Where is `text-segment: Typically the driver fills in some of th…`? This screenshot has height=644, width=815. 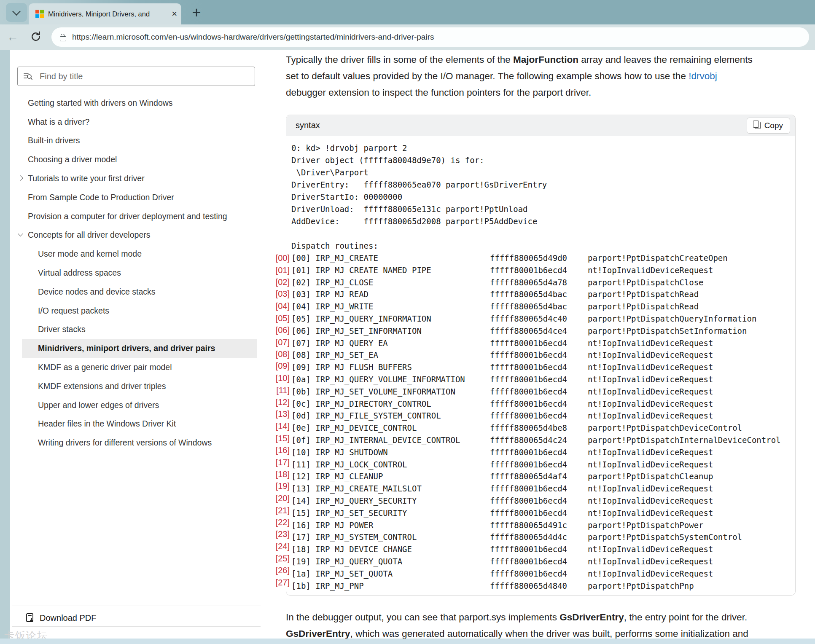
text-segment: Typically the driver fills in some of th… is located at coordinates (400, 60).